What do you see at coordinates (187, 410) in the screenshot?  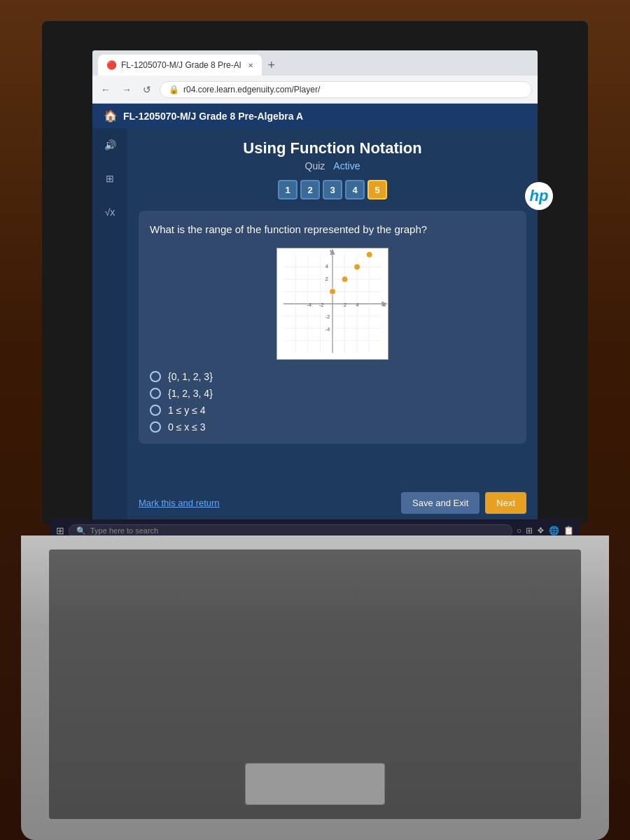 I see `answer-text-3: 1 ≤ y ≤ 4` at bounding box center [187, 410].